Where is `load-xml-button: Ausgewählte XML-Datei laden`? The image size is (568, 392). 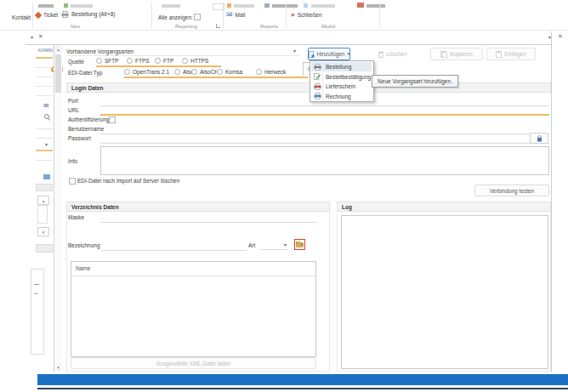
load-xml-button: Ausgewählte XML-Datei laden is located at coordinates (194, 363).